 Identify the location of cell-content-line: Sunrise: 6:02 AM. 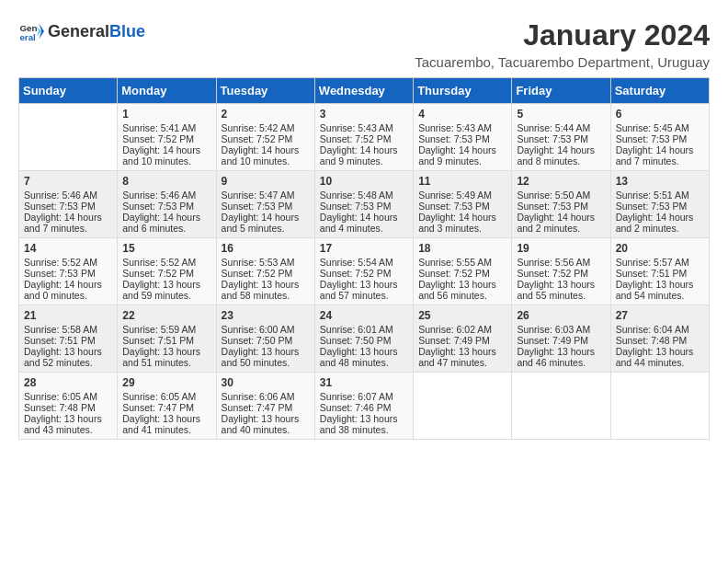
(462, 329).